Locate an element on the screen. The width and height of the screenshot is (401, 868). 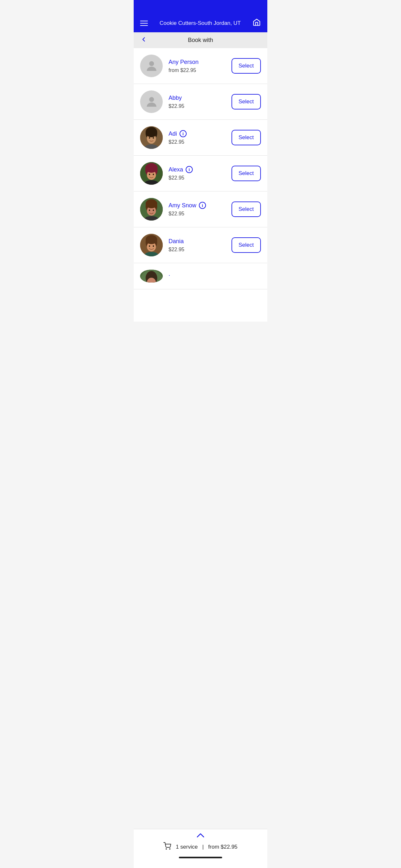
sub-header: Book with is located at coordinates (201, 40).